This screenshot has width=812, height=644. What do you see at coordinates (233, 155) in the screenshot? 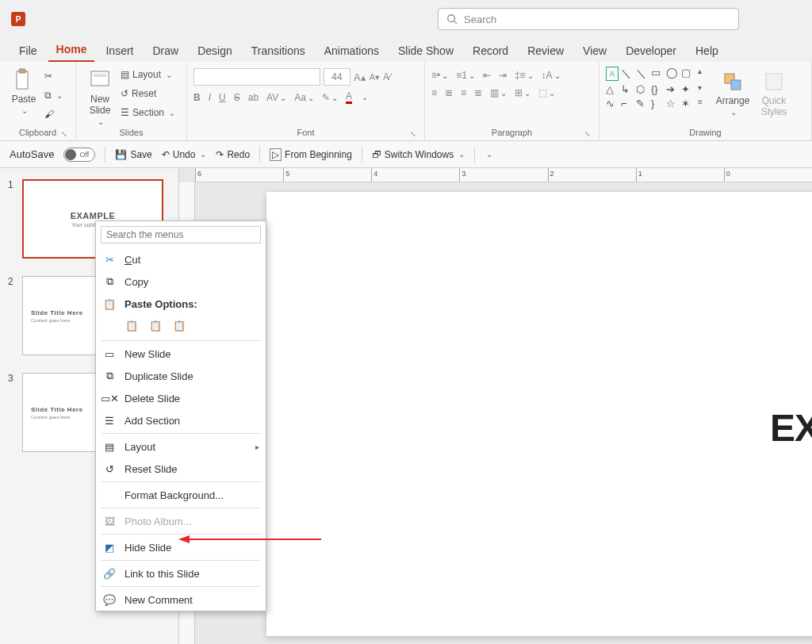
I see `redo-button: ↷Redo` at bounding box center [233, 155].